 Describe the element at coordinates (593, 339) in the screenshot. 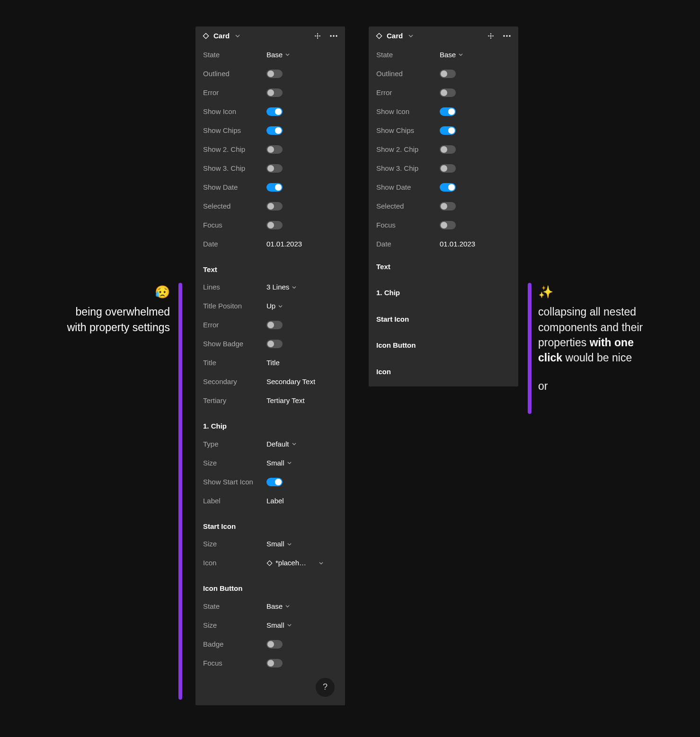

I see `caption-right: ✨ collapsing all nested components and t…` at that location.